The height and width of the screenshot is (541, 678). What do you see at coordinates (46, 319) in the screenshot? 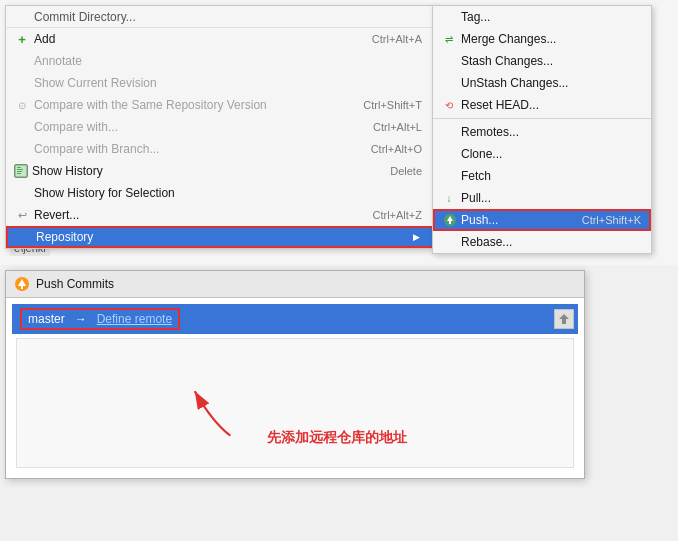
I see `branch-name: master` at bounding box center [46, 319].